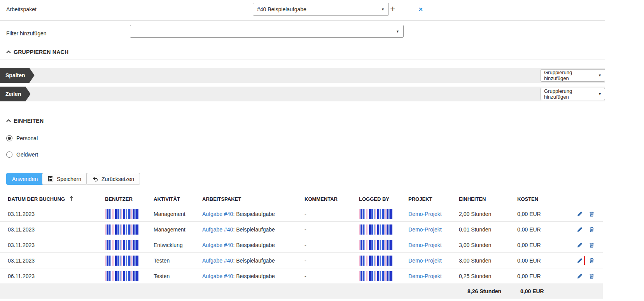 This screenshot has height=301, width=644. What do you see at coordinates (301, 261) in the screenshot?
I see `table-row: 03.11.2023 Testen Aufgabe #40: Beispiela…` at bounding box center [301, 261].